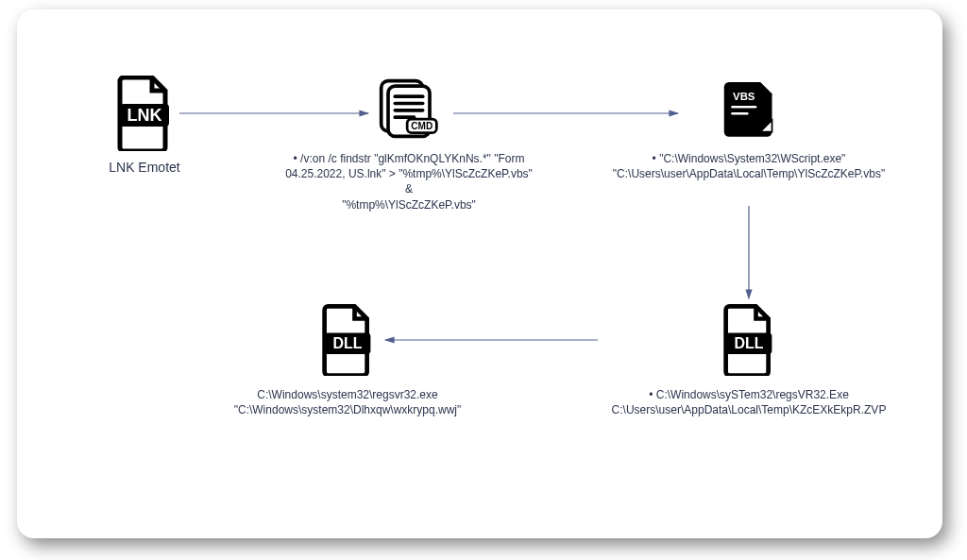 The width and height of the screenshot is (967, 560). I want to click on dll2-badge-text: DLL, so click(348, 344).